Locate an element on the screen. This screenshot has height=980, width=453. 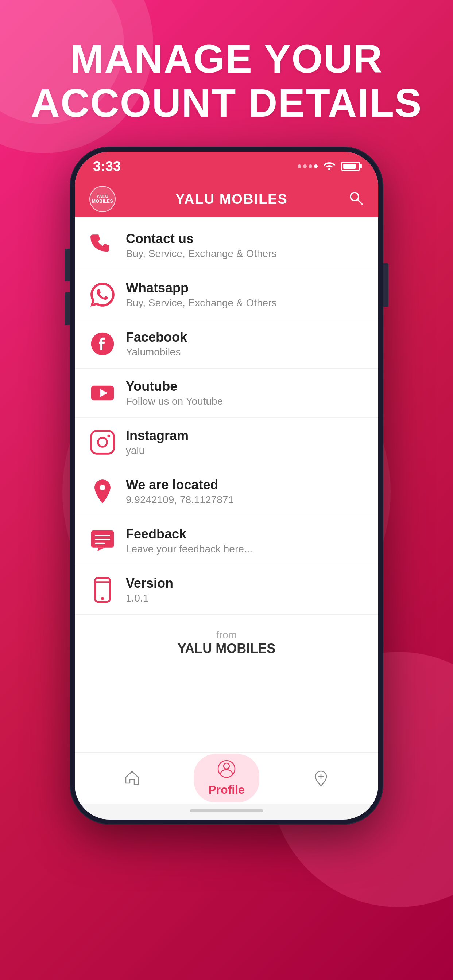
menu-item-facebook: Facebook Yalumobiles is located at coordinates (226, 344).